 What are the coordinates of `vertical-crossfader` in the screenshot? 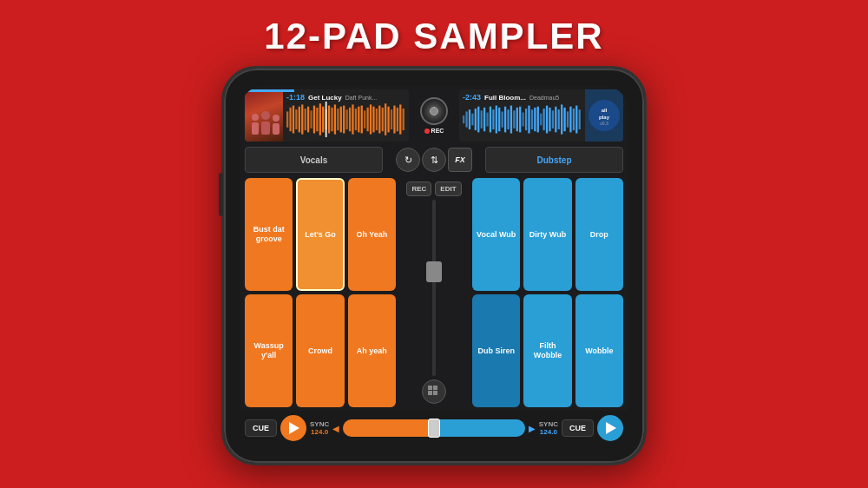 It's located at (434, 288).